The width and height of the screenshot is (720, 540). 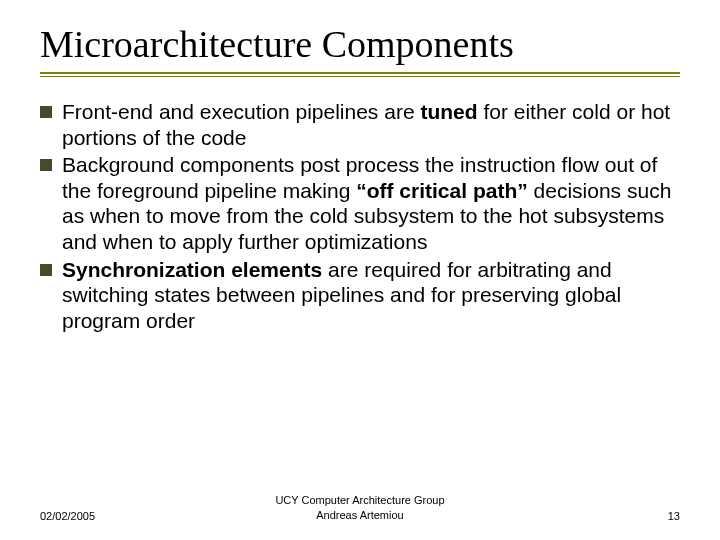 I want to click on title-rule, so click(x=360, y=74).